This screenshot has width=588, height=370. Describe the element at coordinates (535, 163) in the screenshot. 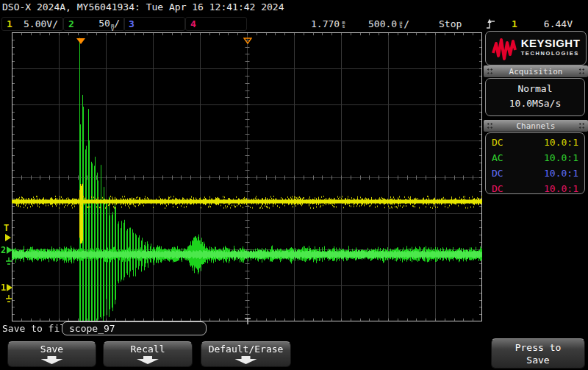

I see `channels-info-box: DC10.0:1 AC10.0:1 DC10.0:1 DC10.0:1` at that location.